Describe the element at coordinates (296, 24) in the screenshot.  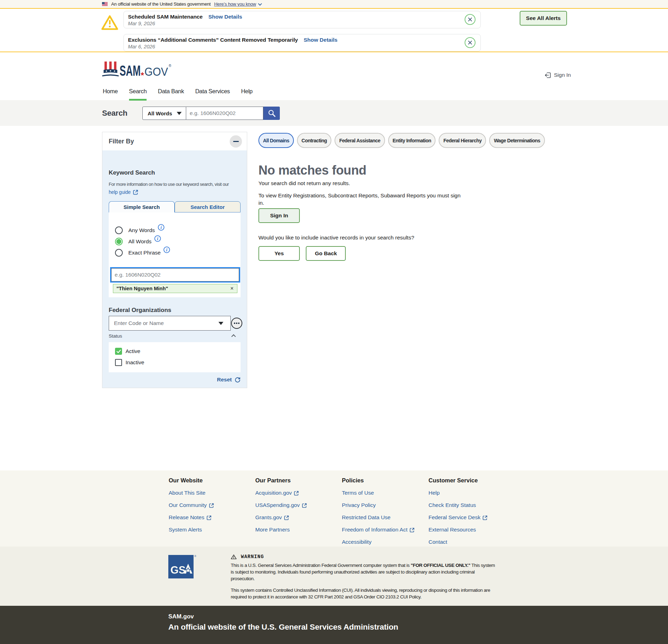
I see `alert-date: Mar 9, 2026` at that location.